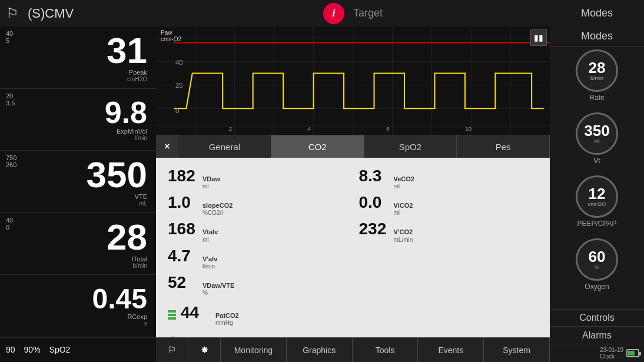 Image resolution: width=644 pixels, height=362 pixels. I want to click on oxygen-unit: %, so click(597, 267).